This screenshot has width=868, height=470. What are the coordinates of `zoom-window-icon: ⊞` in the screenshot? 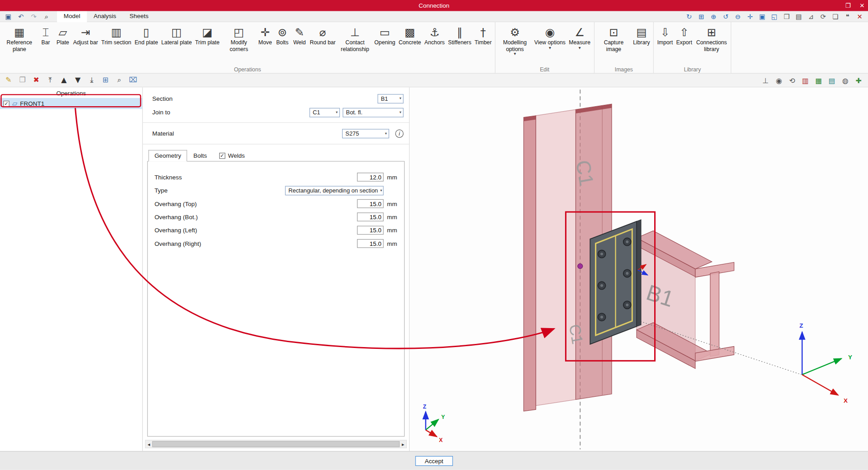 It's located at (702, 16).